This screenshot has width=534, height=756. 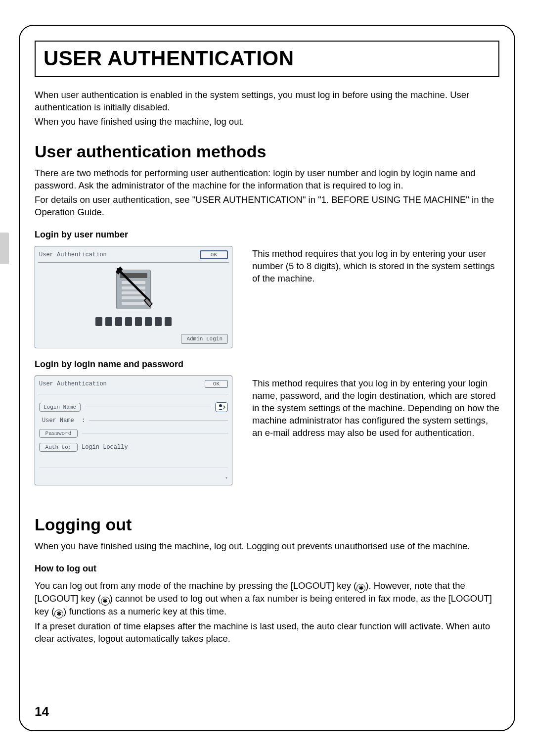 I want to click on password-button: Password, so click(x=58, y=433).